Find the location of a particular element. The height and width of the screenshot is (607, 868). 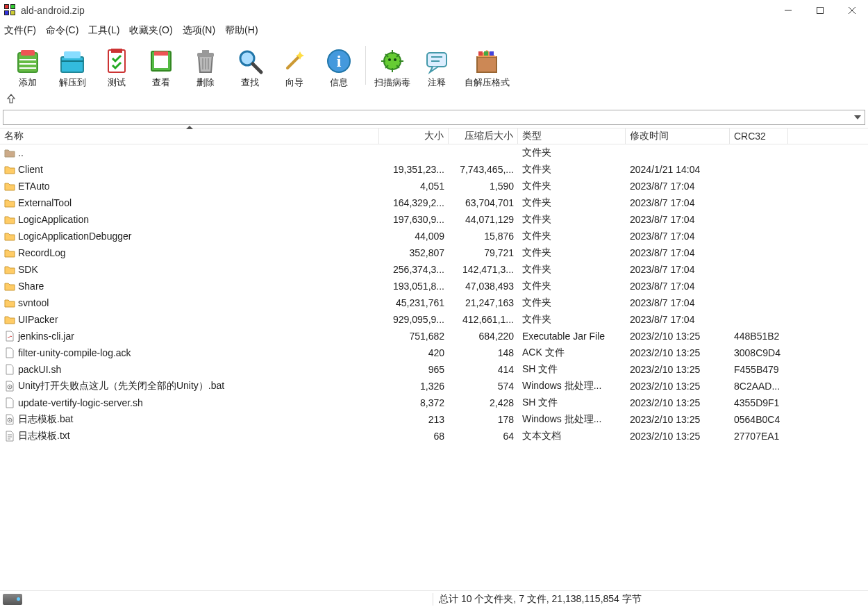

address-bar is located at coordinates (434, 117).